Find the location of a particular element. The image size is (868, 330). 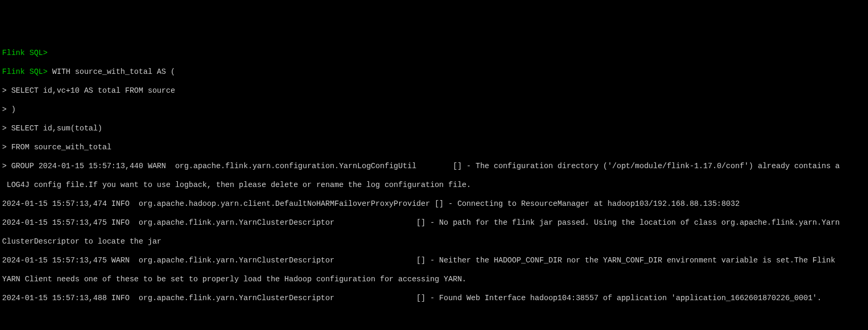

blank-line is located at coordinates (434, 317).